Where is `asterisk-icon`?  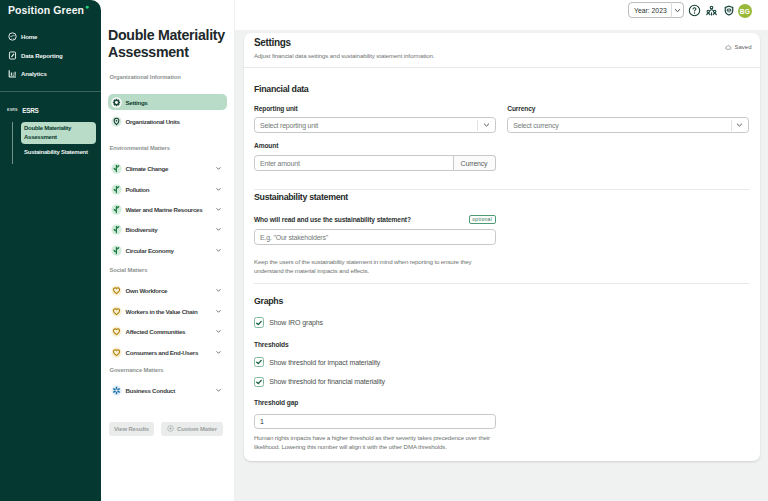 asterisk-icon is located at coordinates (116, 390).